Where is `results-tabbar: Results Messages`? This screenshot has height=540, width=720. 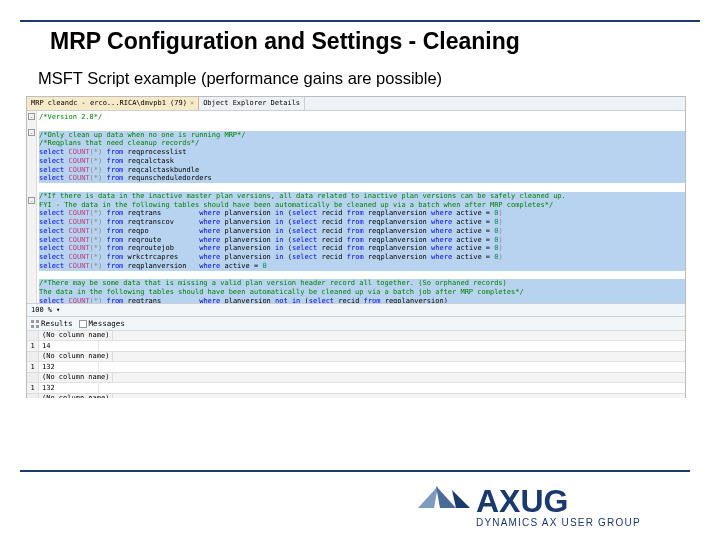
results-tabbar: Results Messages is located at coordinates (356, 323).